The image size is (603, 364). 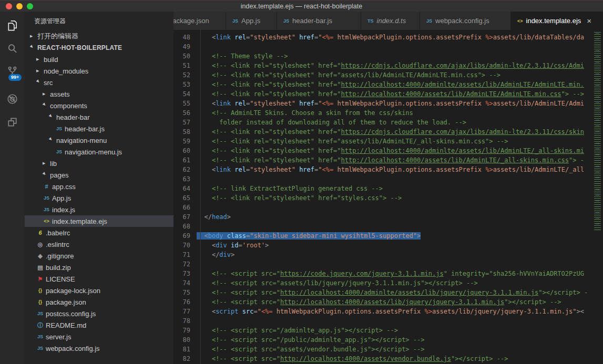 What do you see at coordinates (388, 207) in the screenshot?
I see `code-line-66: 66` at bounding box center [388, 207].